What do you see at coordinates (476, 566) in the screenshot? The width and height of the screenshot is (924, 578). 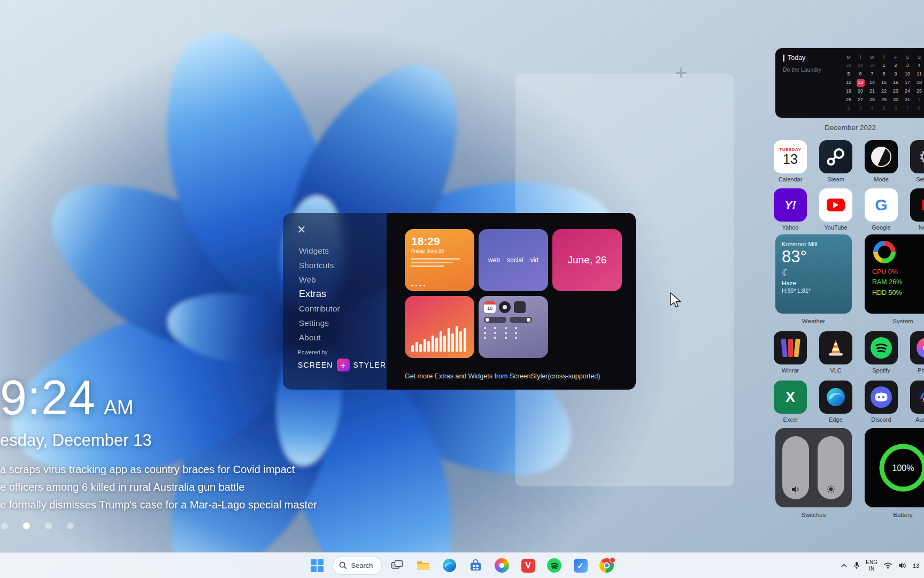 I see `microsoft-store-button` at bounding box center [476, 566].